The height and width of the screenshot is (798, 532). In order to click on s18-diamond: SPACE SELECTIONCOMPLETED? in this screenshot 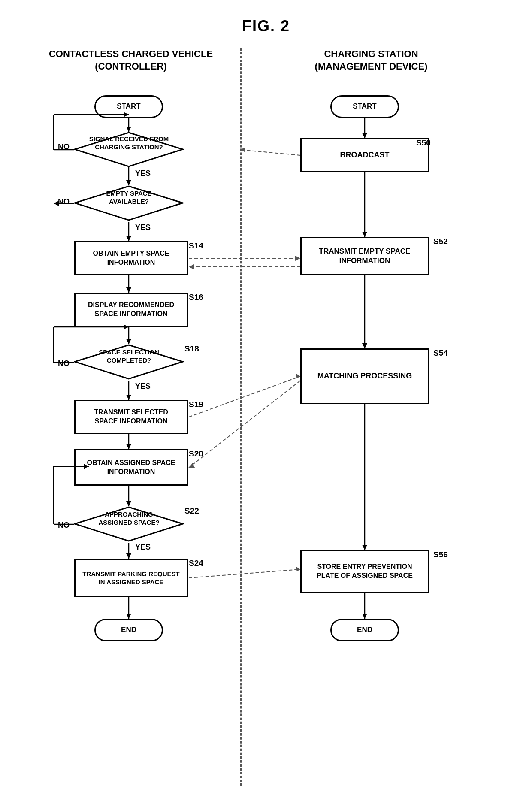, I will do `click(129, 362)`.